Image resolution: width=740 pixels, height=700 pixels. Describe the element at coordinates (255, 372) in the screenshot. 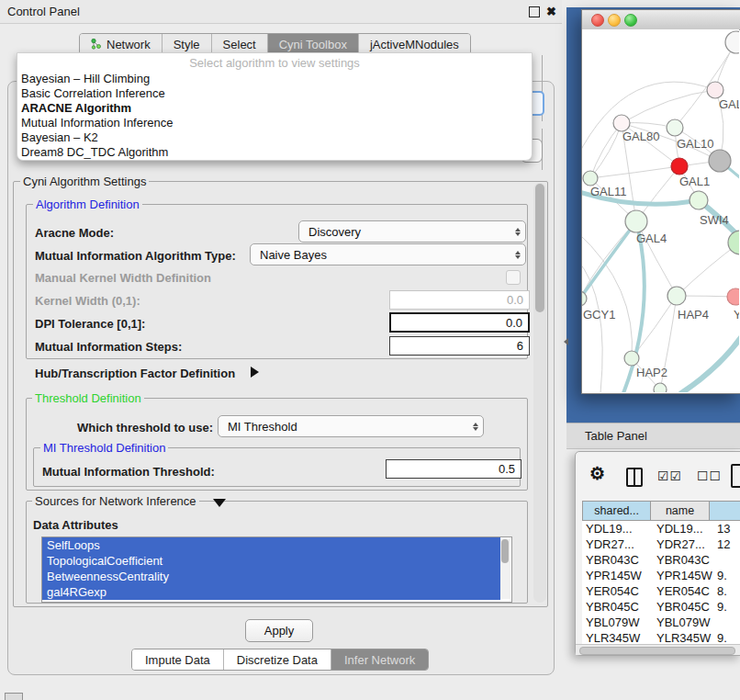

I see `collapsed-arrow-icon` at that location.